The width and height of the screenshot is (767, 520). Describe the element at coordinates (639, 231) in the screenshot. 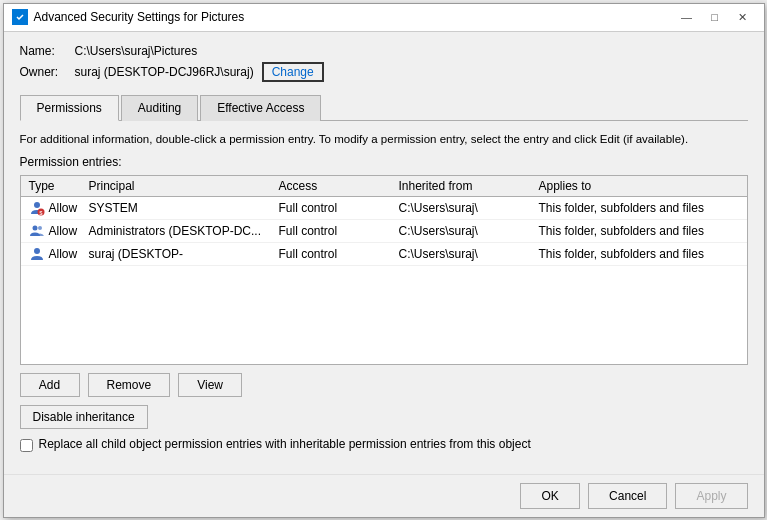

I see `row1-applies: This folder, subfolders and files` at that location.